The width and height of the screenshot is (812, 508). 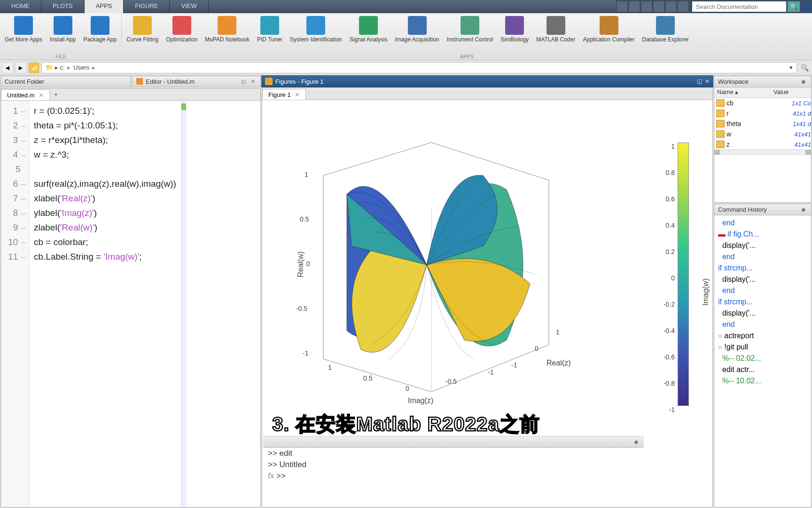 I want to click on nav-fwd-icon: ►, so click(x=21, y=68).